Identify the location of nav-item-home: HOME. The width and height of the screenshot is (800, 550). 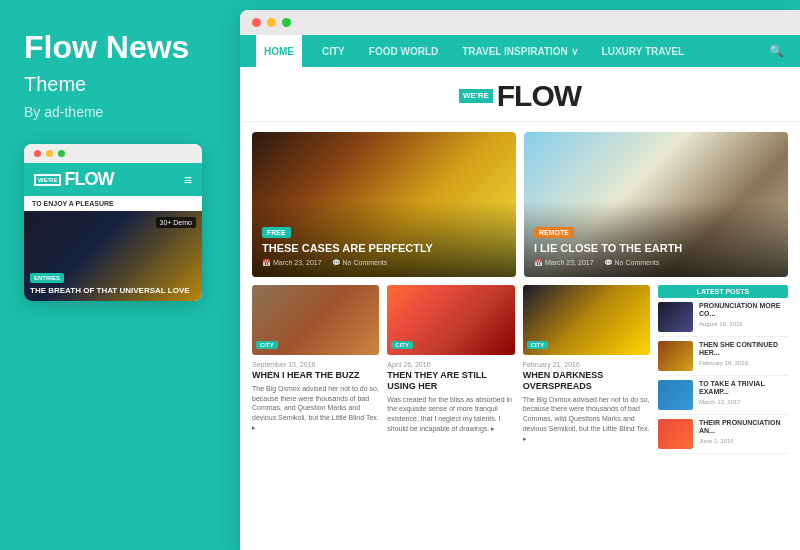
(279, 51).